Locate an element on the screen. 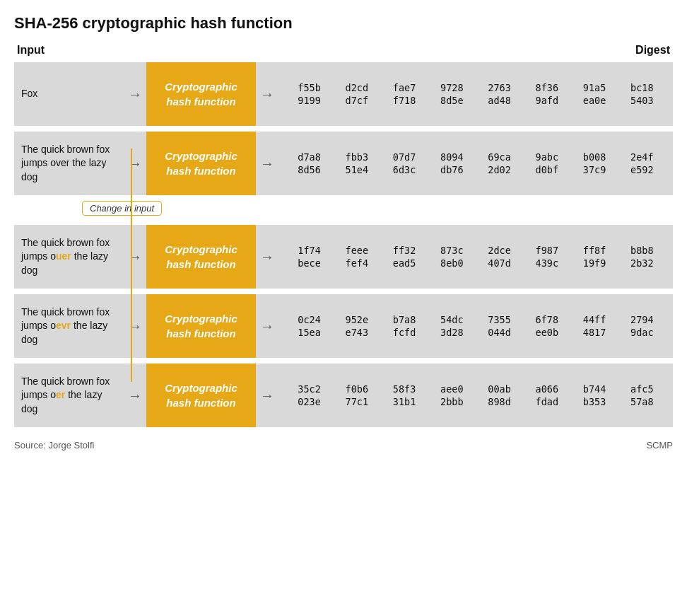 The image size is (687, 616). brand-text: SCMP is located at coordinates (659, 446).